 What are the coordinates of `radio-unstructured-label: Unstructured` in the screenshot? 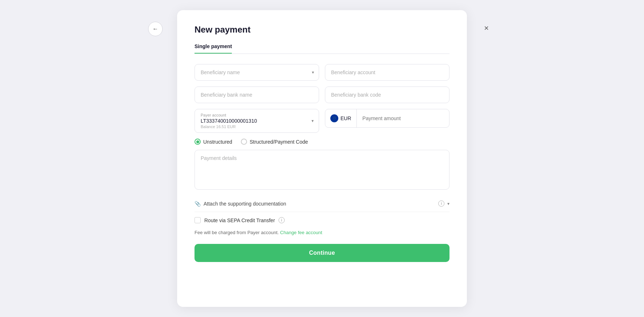 It's located at (218, 142).